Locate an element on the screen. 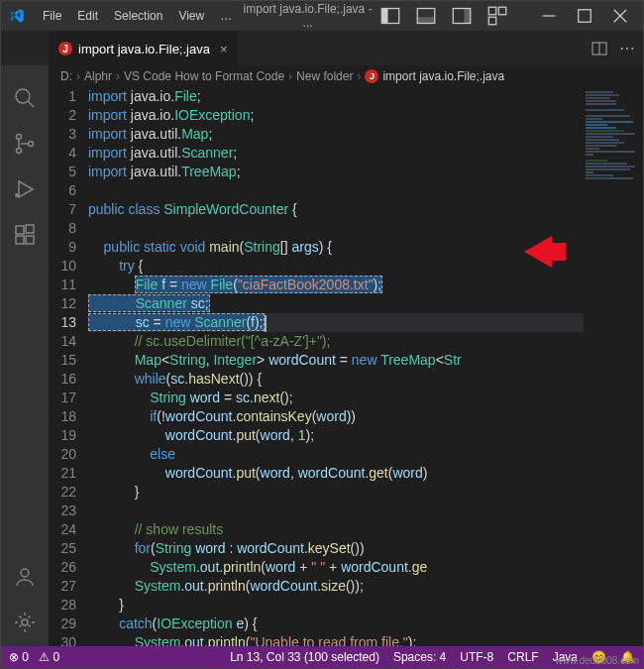  layout-customize-icon is located at coordinates (497, 16).